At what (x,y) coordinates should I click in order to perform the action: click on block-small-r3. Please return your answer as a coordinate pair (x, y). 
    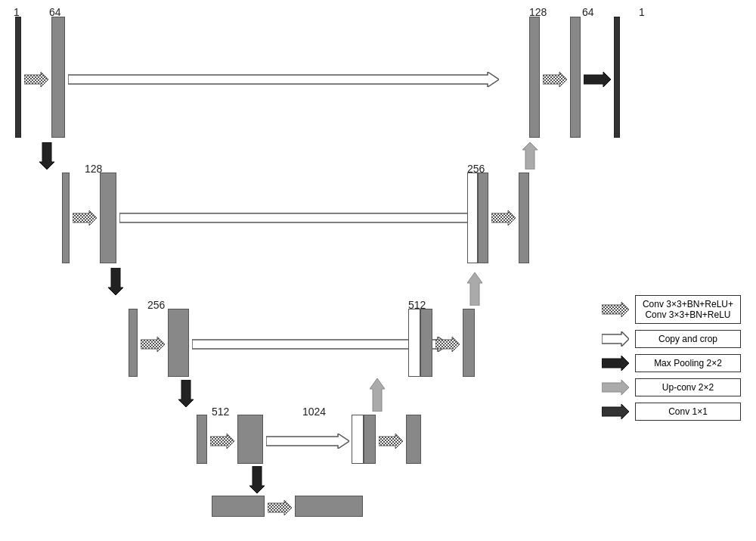
    Looking at the image, I should click on (133, 343).